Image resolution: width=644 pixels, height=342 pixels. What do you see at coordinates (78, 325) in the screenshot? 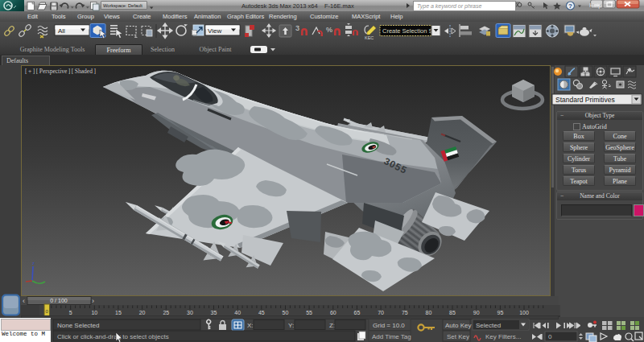
I see `svg-text: None Selected` at bounding box center [78, 325].